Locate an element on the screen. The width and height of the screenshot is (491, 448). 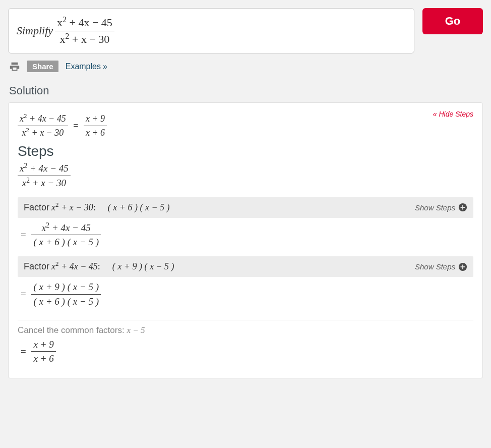
factor-step-2: Factor x2 + 4x − 45: ( x + 9 ) ( x − 5 )… is located at coordinates (245, 266).